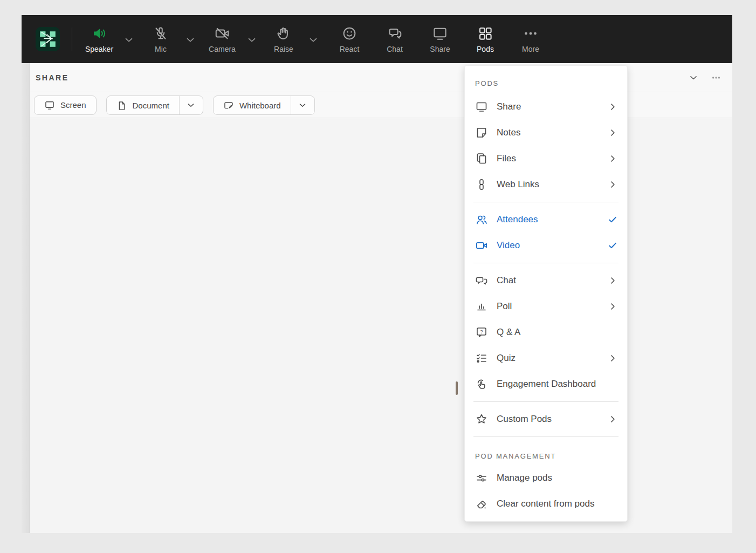  Describe the element at coordinates (546, 83) in the screenshot. I see `pods-menu-title: PODS` at that location.